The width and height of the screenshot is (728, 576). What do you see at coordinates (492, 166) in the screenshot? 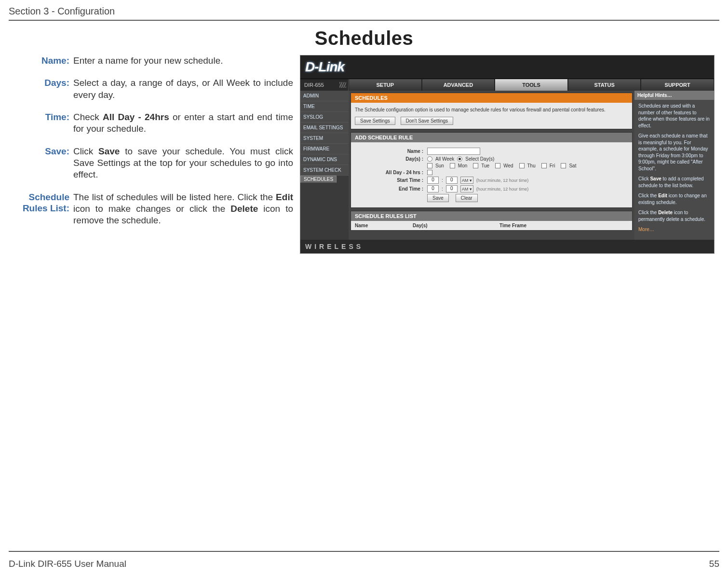
I see `row-day-checkboxes: SunMonTueWedThuFriSat` at bounding box center [492, 166].